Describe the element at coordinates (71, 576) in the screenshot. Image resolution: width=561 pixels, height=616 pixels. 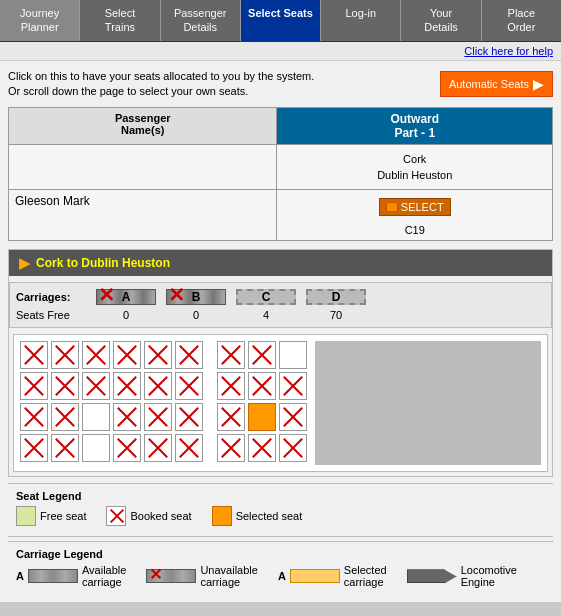
I see `legend-available-carriage: A Availablecarriage` at that location.